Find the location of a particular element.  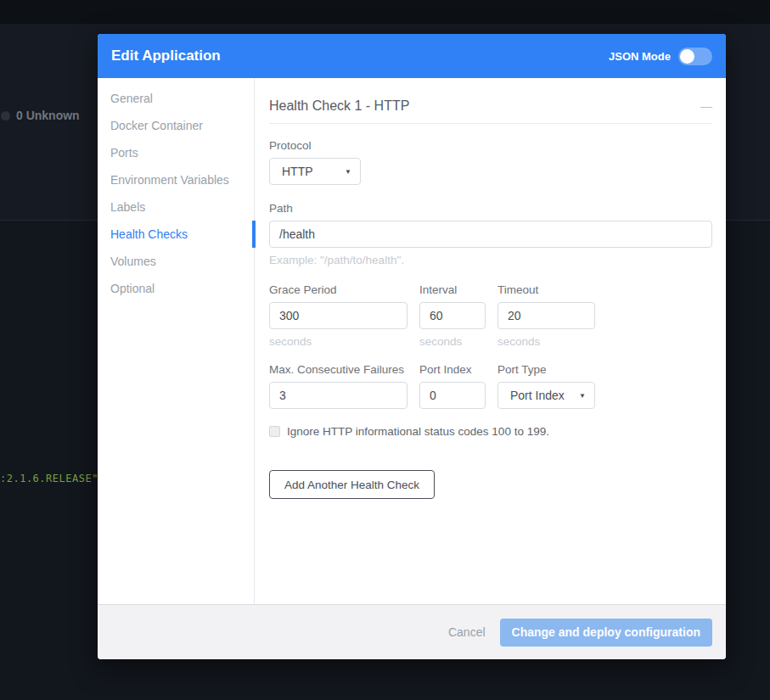

json-mode-control: JSON Mode is located at coordinates (660, 56).